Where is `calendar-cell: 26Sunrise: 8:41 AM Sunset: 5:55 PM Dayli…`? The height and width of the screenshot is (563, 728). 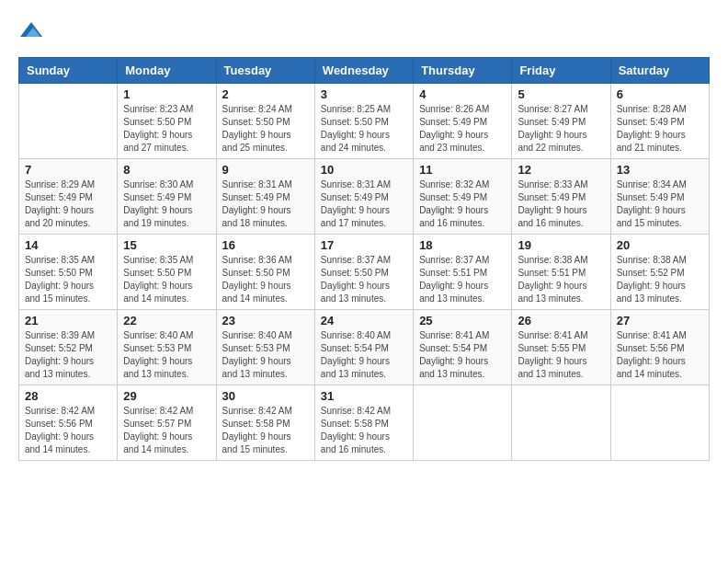 calendar-cell: 26Sunrise: 8:41 AM Sunset: 5:55 PM Dayli… is located at coordinates (561, 348).